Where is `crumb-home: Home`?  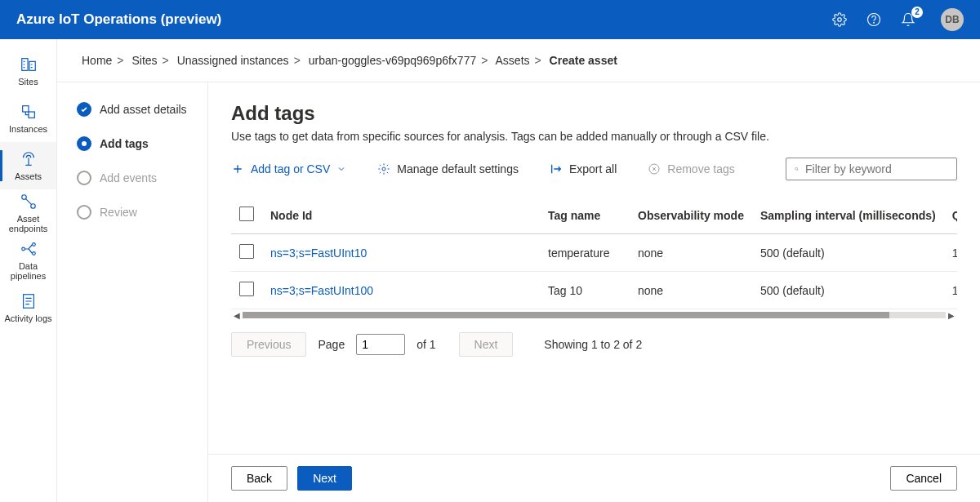
crumb-home: Home is located at coordinates (96, 60).